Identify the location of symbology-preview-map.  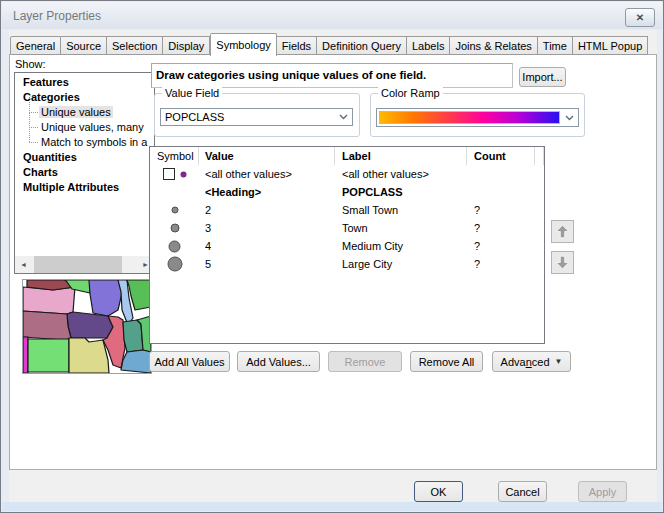
(87, 326).